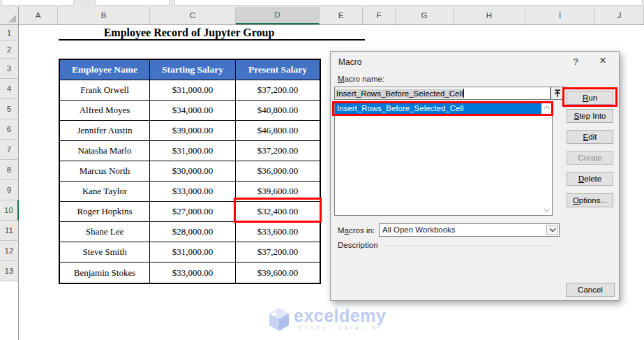  I want to click on column-header-row: ABCDEFGHIJ, so click(322, 16).